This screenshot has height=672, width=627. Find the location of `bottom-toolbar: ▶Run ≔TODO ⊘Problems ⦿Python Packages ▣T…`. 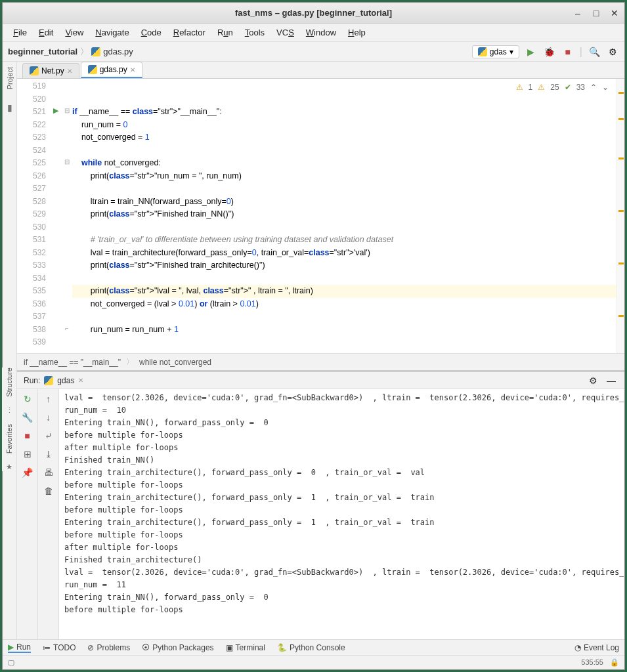

bottom-toolbar: ▶Run ≔TODO ⊘Problems ⦿Python Packages ▣T… is located at coordinates (314, 647).